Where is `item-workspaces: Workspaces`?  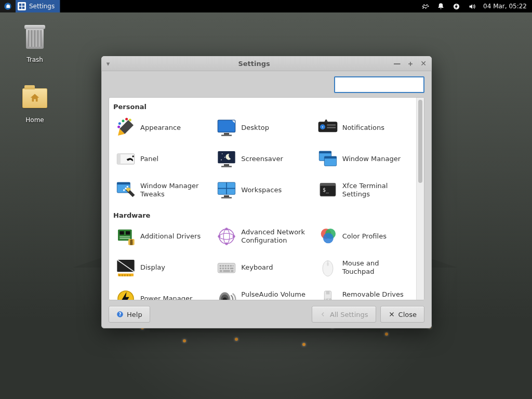 item-workspaces: Workspaces is located at coordinates (264, 190).